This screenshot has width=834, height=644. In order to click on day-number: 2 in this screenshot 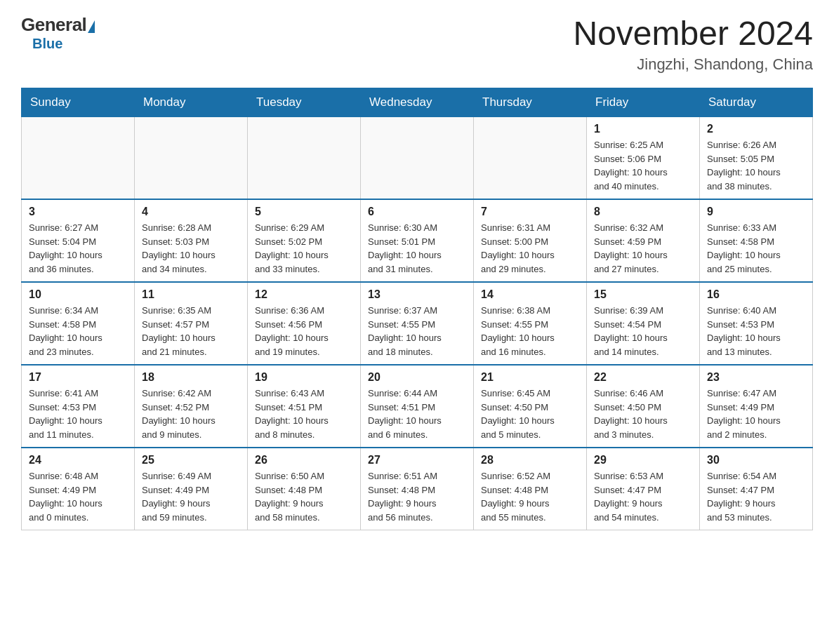, I will do `click(756, 129)`.